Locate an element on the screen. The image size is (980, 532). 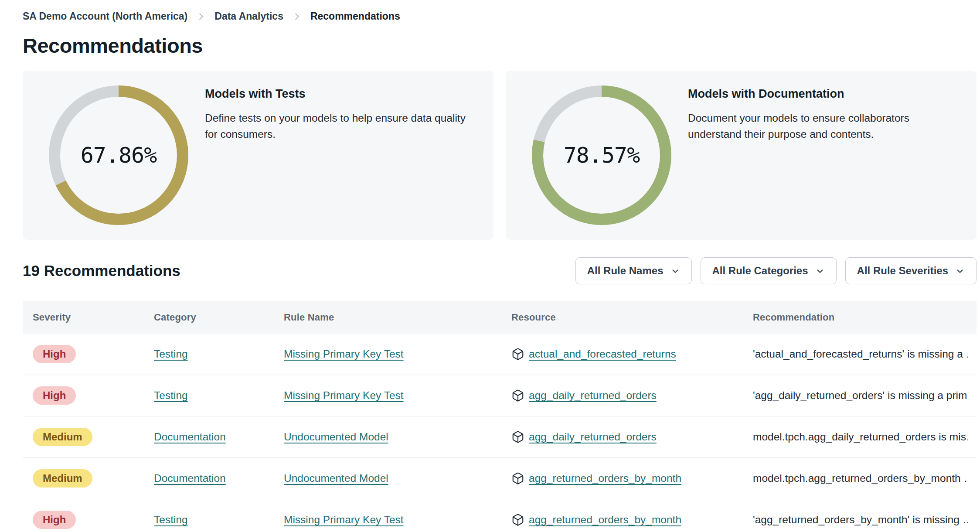
filter-bar: All Rule Names All Rule Categories All R… is located at coordinates (776, 271).